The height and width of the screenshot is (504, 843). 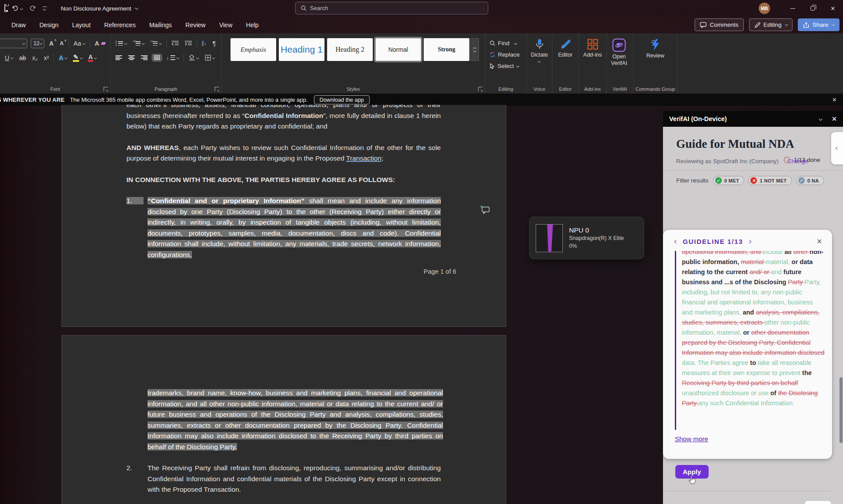 What do you see at coordinates (51, 43) in the screenshot?
I see `grow-font-button: A∧` at bounding box center [51, 43].